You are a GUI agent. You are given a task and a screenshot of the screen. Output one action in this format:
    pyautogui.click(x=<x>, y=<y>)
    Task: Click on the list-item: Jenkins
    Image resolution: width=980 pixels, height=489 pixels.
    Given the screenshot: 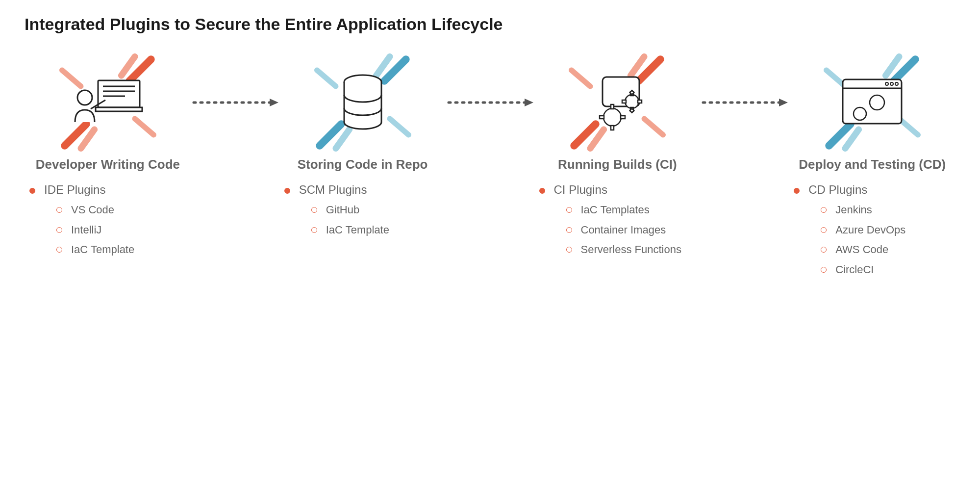 What is the action you would take?
    pyautogui.click(x=872, y=210)
    